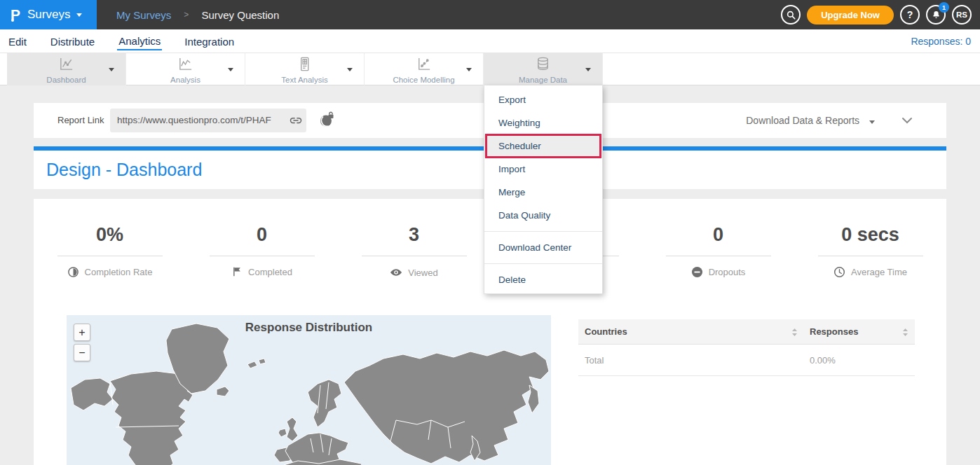 The image size is (980, 465). What do you see at coordinates (73, 272) in the screenshot?
I see `half-circle-icon` at bounding box center [73, 272].